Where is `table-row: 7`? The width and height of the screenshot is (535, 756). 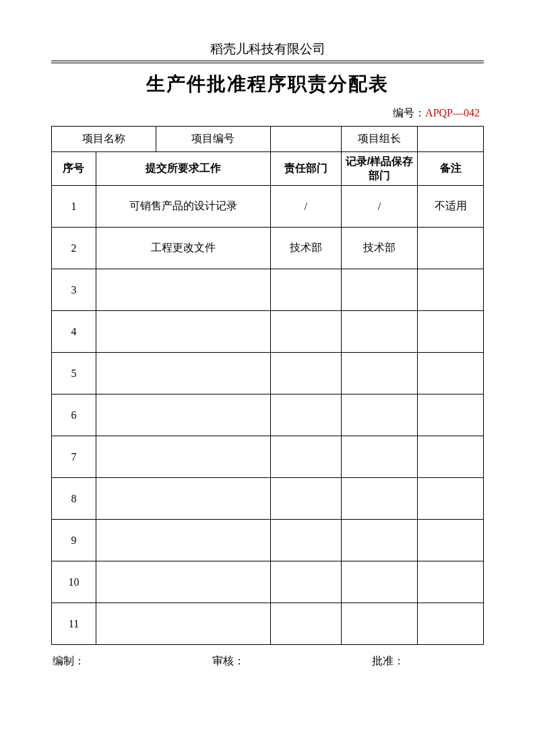
table-row: 7 is located at coordinates (268, 457).